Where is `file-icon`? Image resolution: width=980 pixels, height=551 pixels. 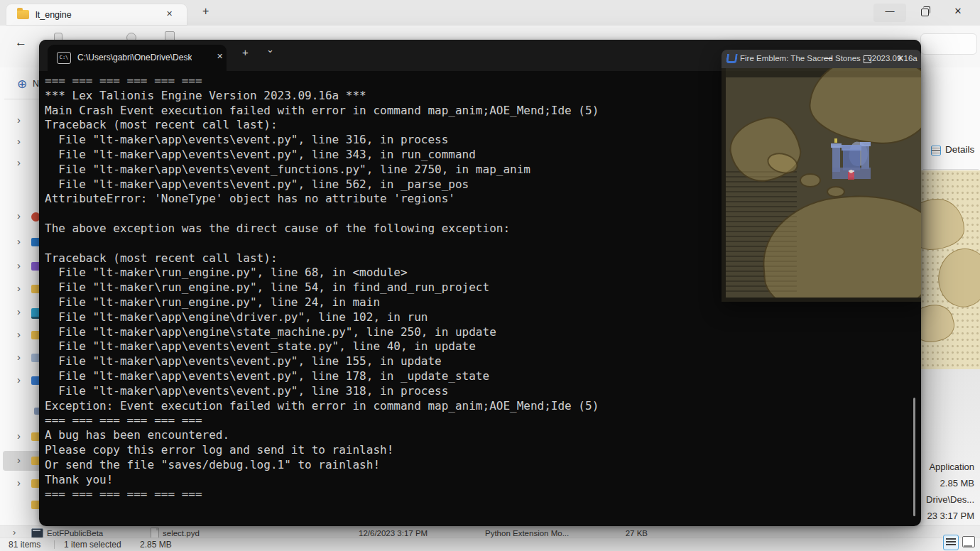
file-icon is located at coordinates (155, 533).